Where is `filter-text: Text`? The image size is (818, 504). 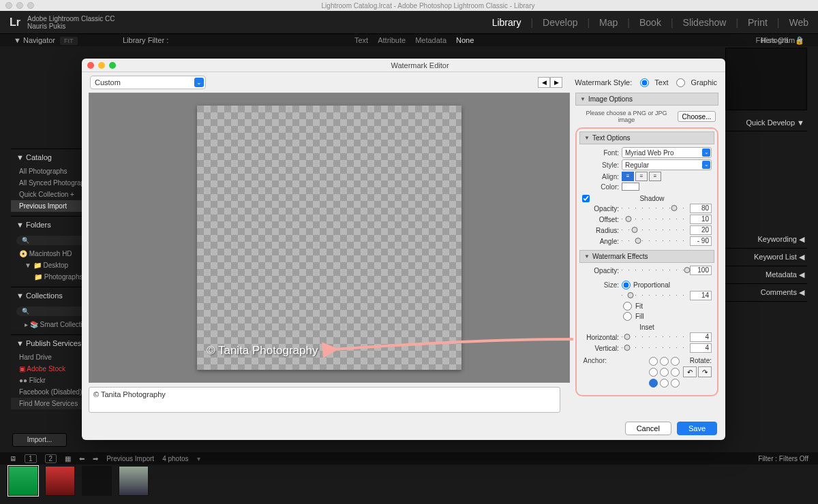 filter-text: Text is located at coordinates (361, 40).